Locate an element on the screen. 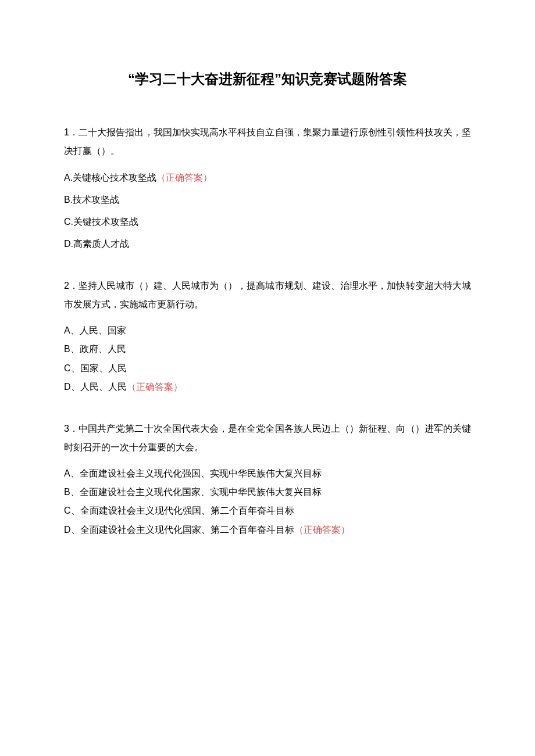 This screenshot has height=756, width=535. option-a: A.关键核心技术攻坚战（正确答案） is located at coordinates (268, 178).